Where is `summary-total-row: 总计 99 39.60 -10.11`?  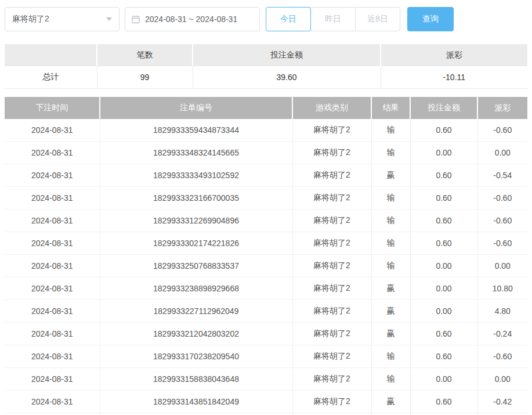 summary-total-row: 总计 99 39.60 -10.11 is located at coordinates (266, 78).